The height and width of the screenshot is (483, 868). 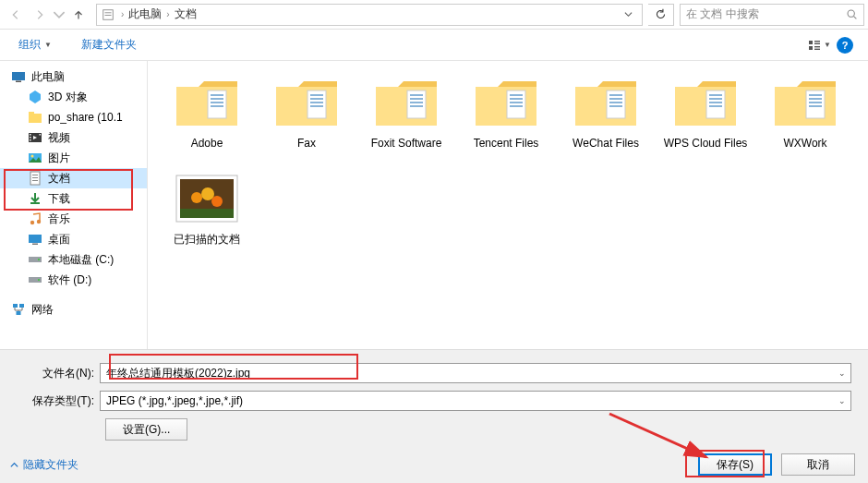 What do you see at coordinates (108, 15) in the screenshot?
I see `location-icon` at bounding box center [108, 15].